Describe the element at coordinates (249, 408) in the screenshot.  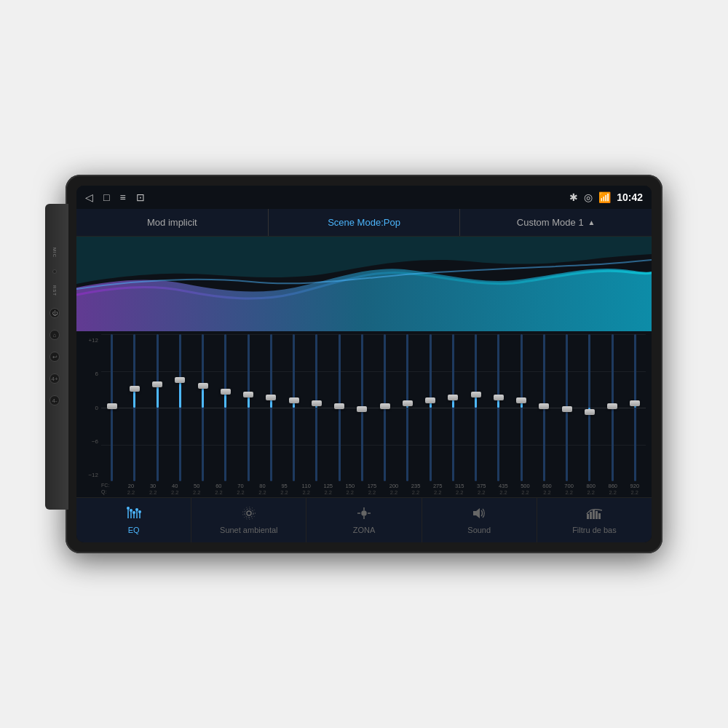
I see `slider-track-80hz` at that location.